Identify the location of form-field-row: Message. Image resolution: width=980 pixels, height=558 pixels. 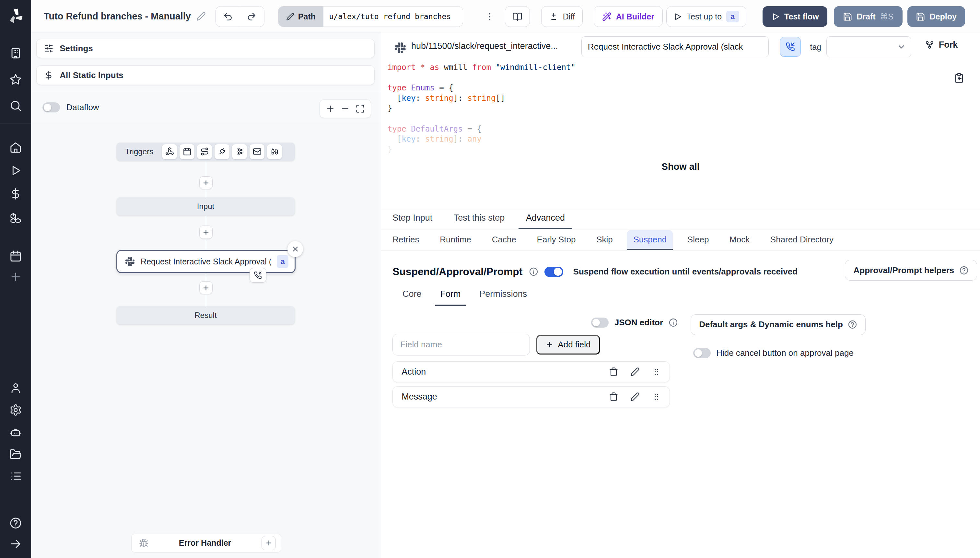
(531, 397).